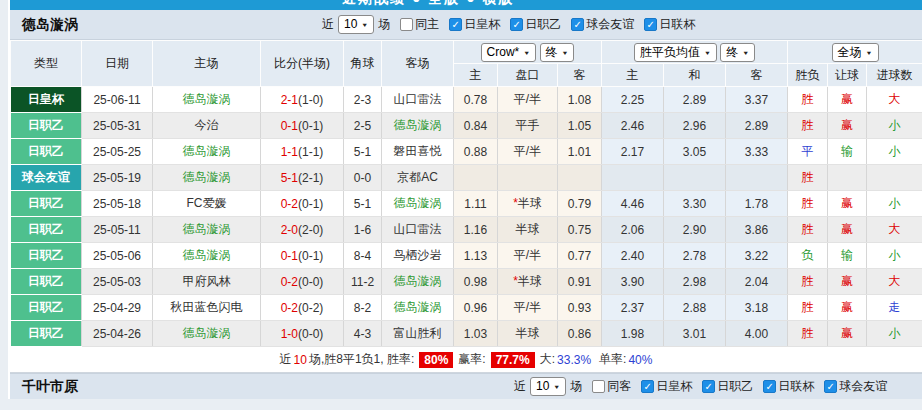 The height and width of the screenshot is (410, 922). What do you see at coordinates (666, 386) in the screenshot?
I see `filter-checkbox-away-0: ✓日皇杯` at bounding box center [666, 386].